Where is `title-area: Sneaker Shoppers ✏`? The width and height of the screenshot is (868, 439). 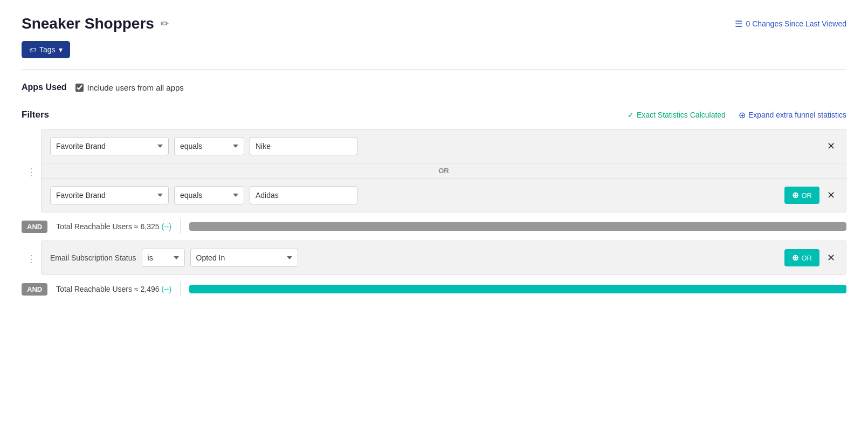
title-area: Sneaker Shoppers ✏ is located at coordinates (95, 24).